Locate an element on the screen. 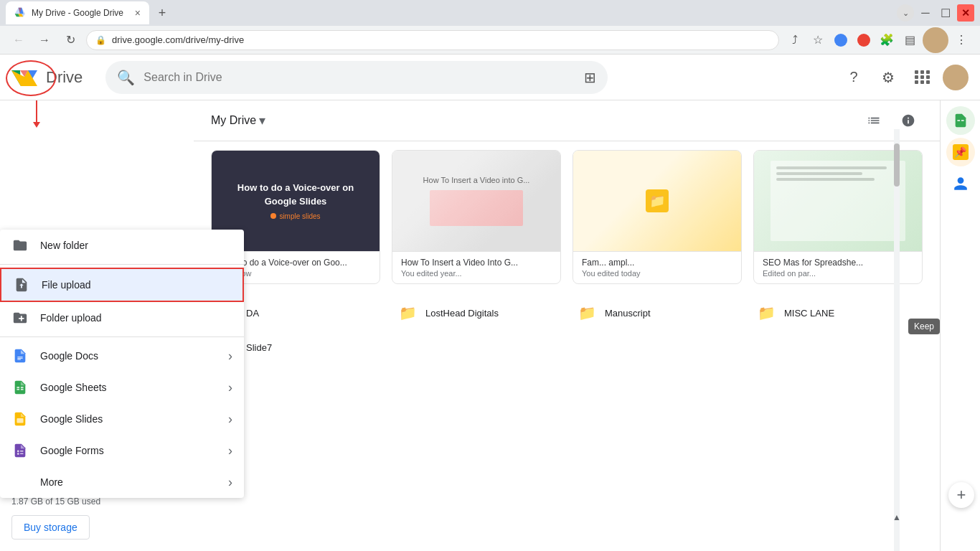 Image resolution: width=980 pixels, height=551 pixels. user-account-avatar is located at coordinates (956, 77).